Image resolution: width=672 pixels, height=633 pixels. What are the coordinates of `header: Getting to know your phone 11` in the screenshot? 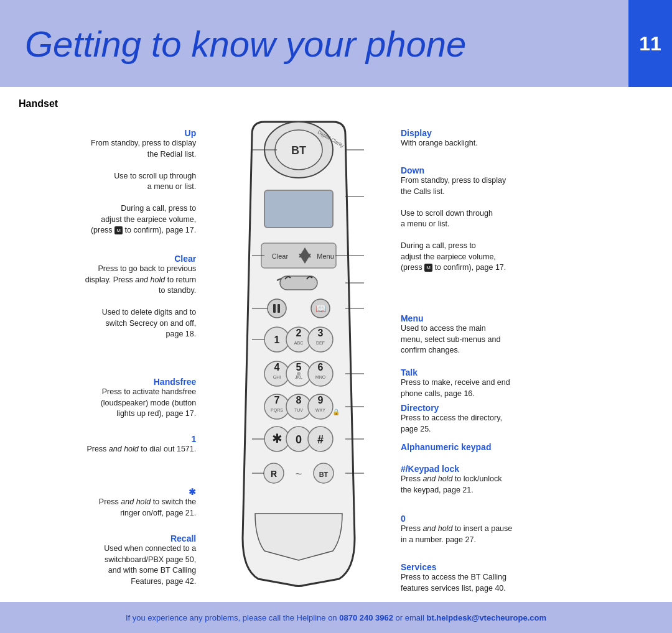 It's located at (336, 44).